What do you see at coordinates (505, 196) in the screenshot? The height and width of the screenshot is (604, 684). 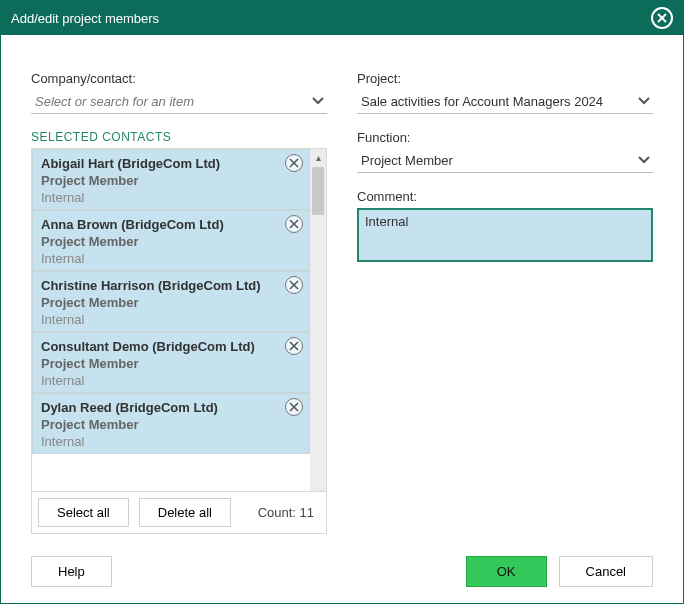 I see `comment-label: Comment:` at bounding box center [505, 196].